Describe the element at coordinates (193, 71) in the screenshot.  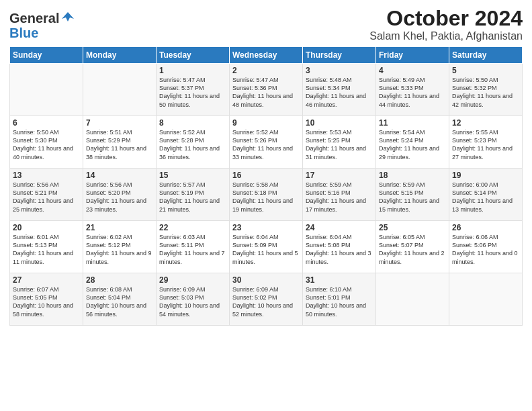
I see `day-number: 1` at that location.